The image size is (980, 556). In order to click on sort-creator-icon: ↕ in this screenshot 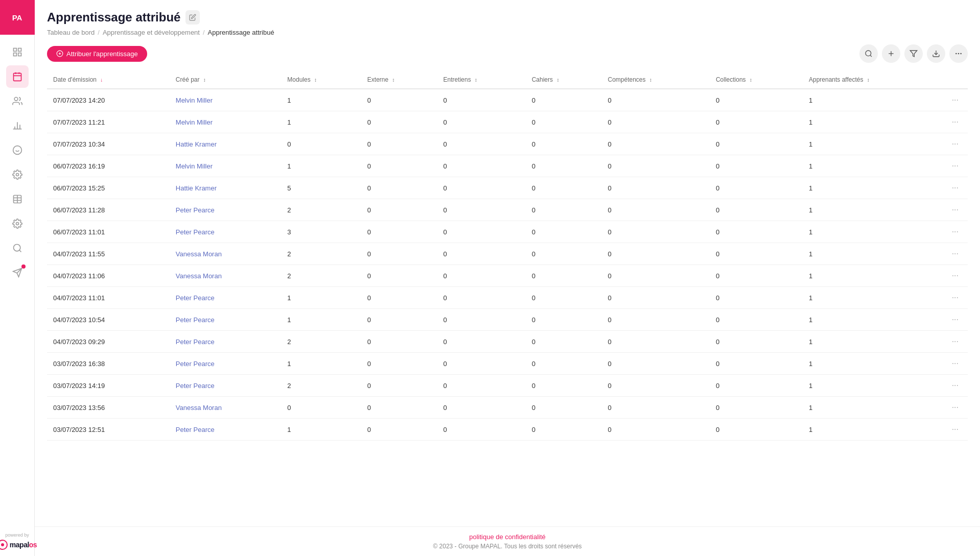, I will do `click(204, 80)`.